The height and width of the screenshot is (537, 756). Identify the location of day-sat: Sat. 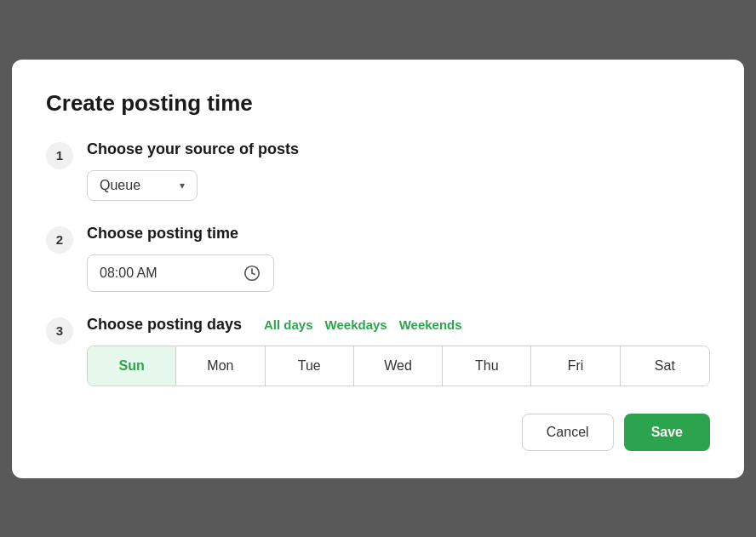
(665, 366).